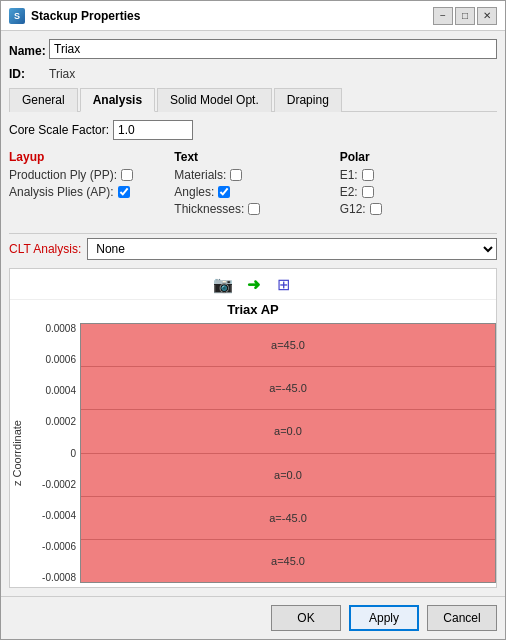 The width and height of the screenshot is (506, 640). Describe the element at coordinates (253, 249) in the screenshot. I see `clt-row: CLT Analysis: None` at that location.